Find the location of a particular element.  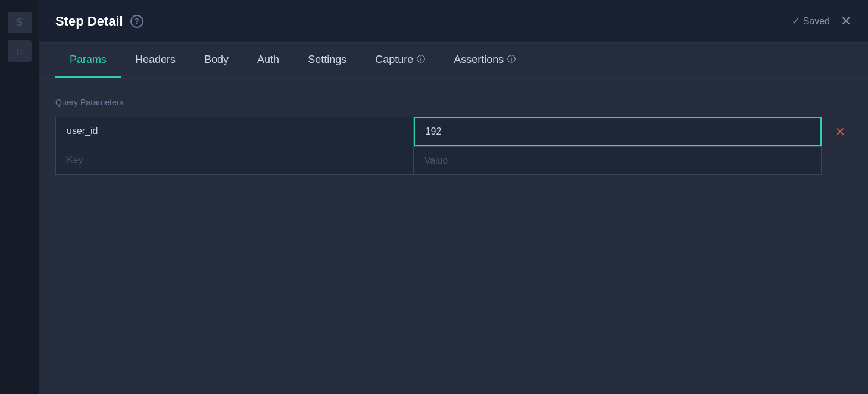

checkmark-icon: ✓ is located at coordinates (795, 21).